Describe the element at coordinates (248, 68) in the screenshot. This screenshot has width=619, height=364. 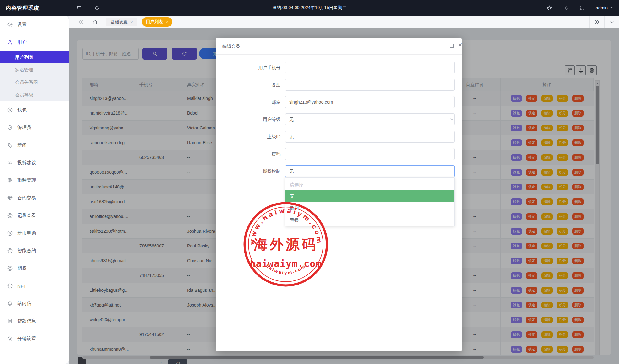
I see `field-label: 用户手机号` at that location.